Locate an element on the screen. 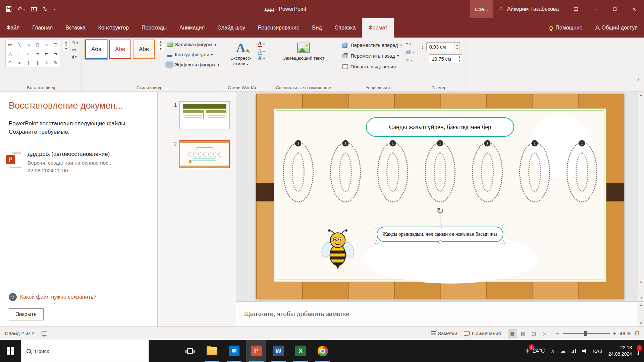  shape-width-value: 10,75 см is located at coordinates (443, 59).